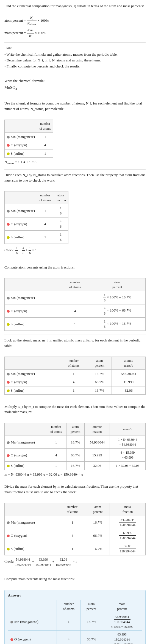  Describe the element at coordinates (74, 374) in the screenshot. I see `mn-atoms-4: 1` at that location.